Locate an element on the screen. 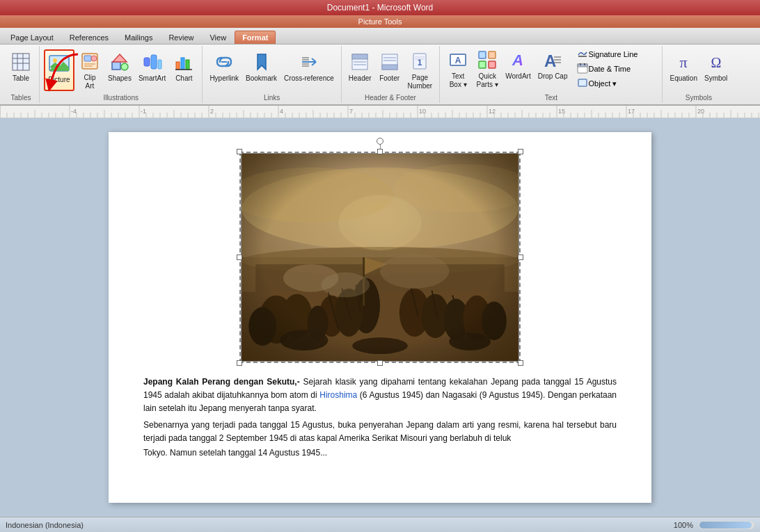  ribbon: Table Tables Picture is located at coordinates (380, 75).